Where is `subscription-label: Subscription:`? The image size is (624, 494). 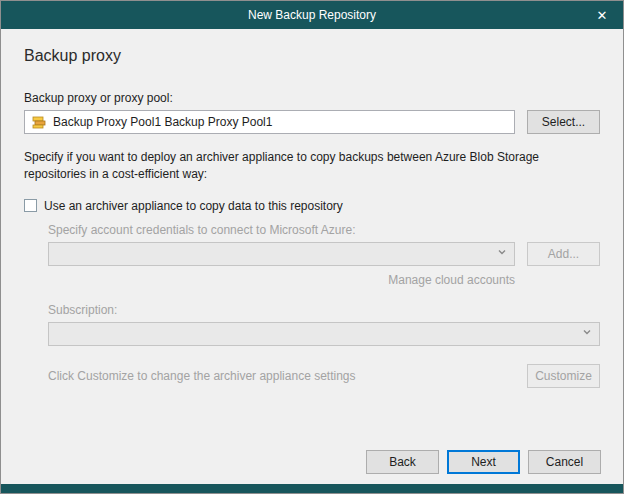
subscription-label: Subscription: is located at coordinates (324, 310).